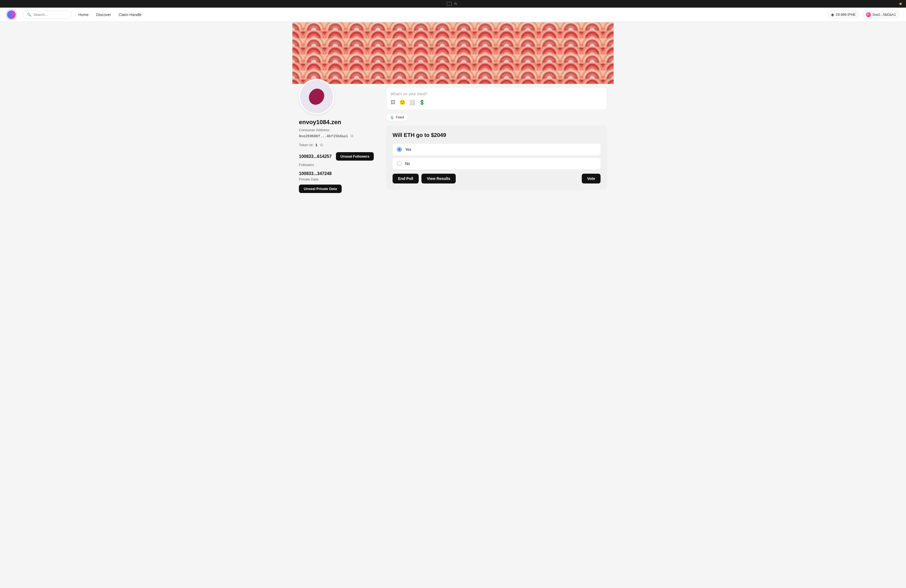  I want to click on nav-discover: Discover, so click(104, 14).